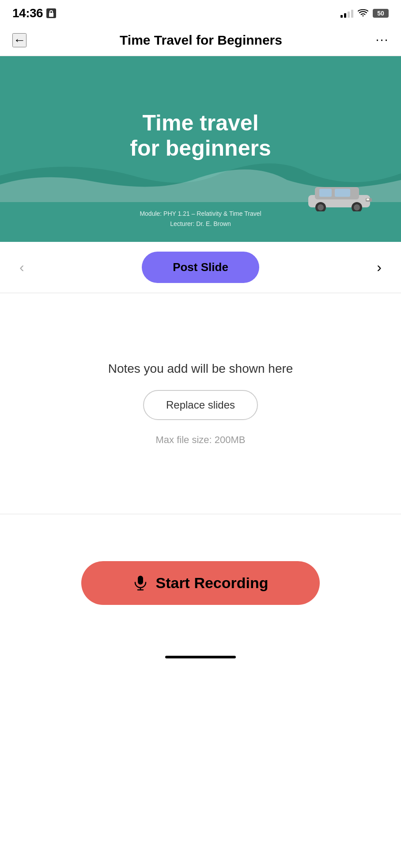 The height and width of the screenshot is (868, 401). I want to click on max-file-size-label: Max file size: 200MB, so click(200, 440).